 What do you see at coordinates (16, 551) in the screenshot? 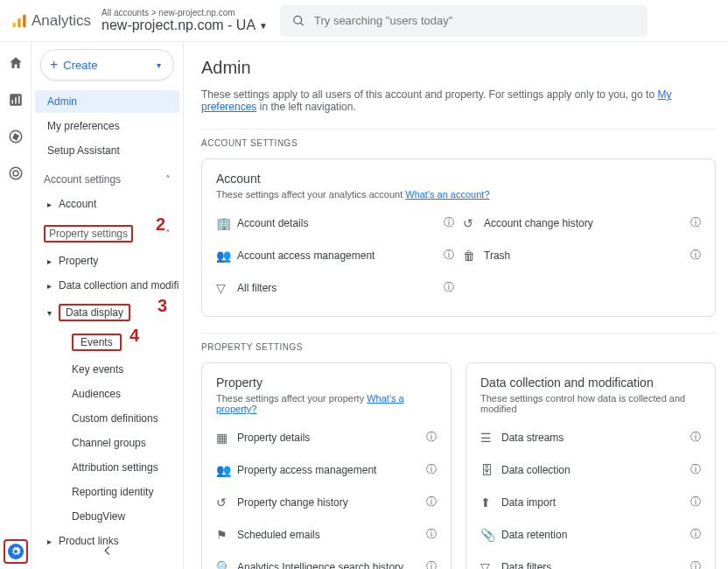
I see `gear-icon` at bounding box center [16, 551].